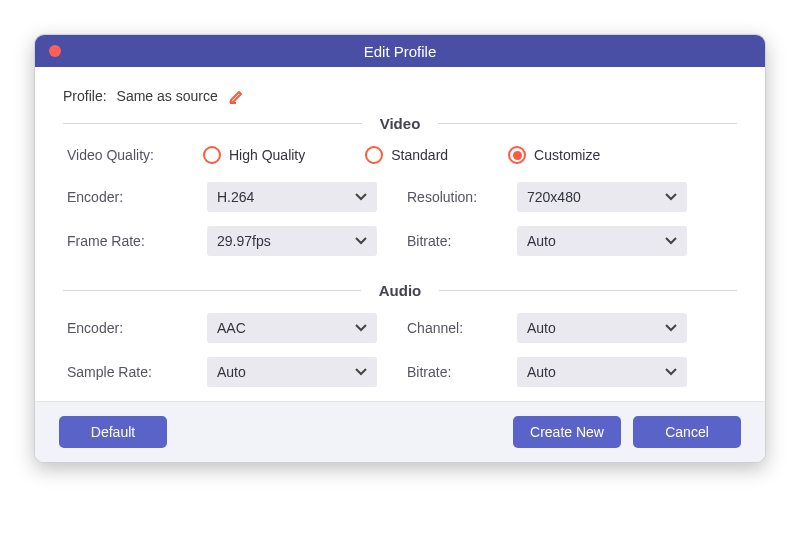 Image resolution: width=800 pixels, height=544 pixels. Describe the element at coordinates (400, 155) in the screenshot. I see `video-quality-row: Video Quality: High Quality Standard Cus…` at that location.